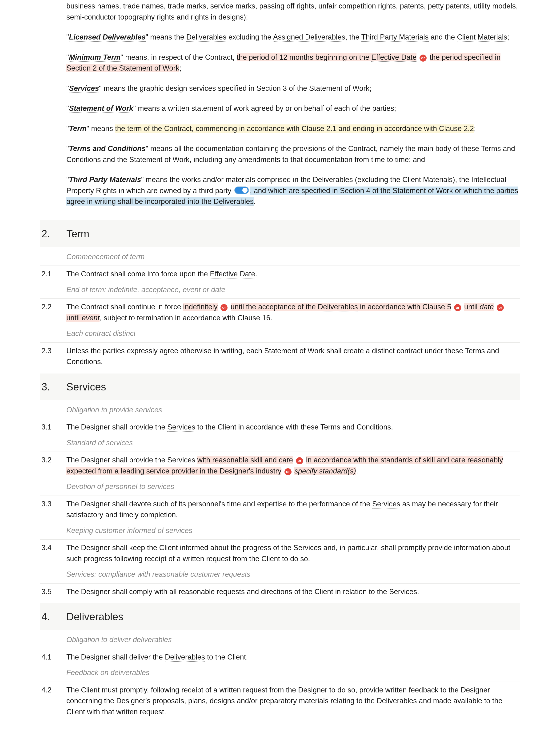  Describe the element at coordinates (280, 445) in the screenshot. I see `annotation: Standard of services` at that location.